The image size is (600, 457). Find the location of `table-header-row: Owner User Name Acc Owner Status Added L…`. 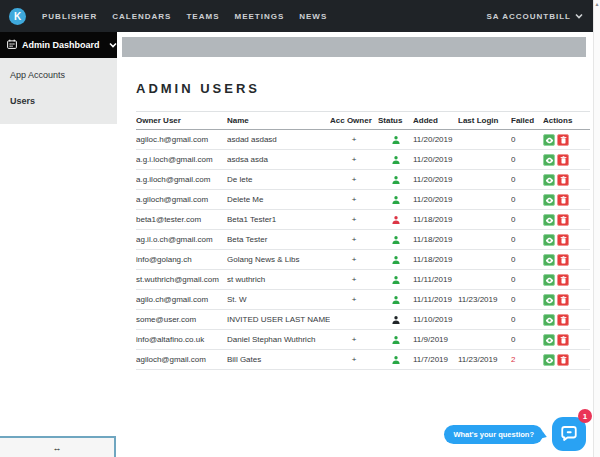

table-header-row: Owner User Name Acc Owner Status Added L… is located at coordinates (363, 120).